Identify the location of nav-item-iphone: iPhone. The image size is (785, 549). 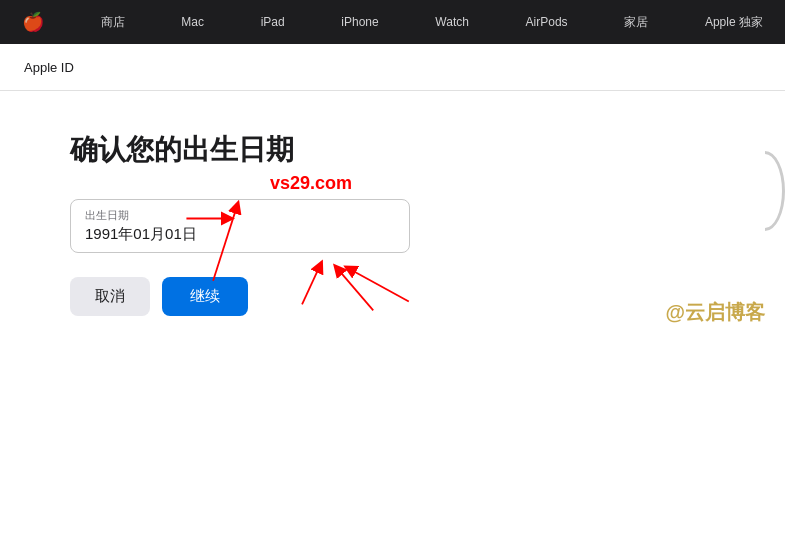
(360, 22).